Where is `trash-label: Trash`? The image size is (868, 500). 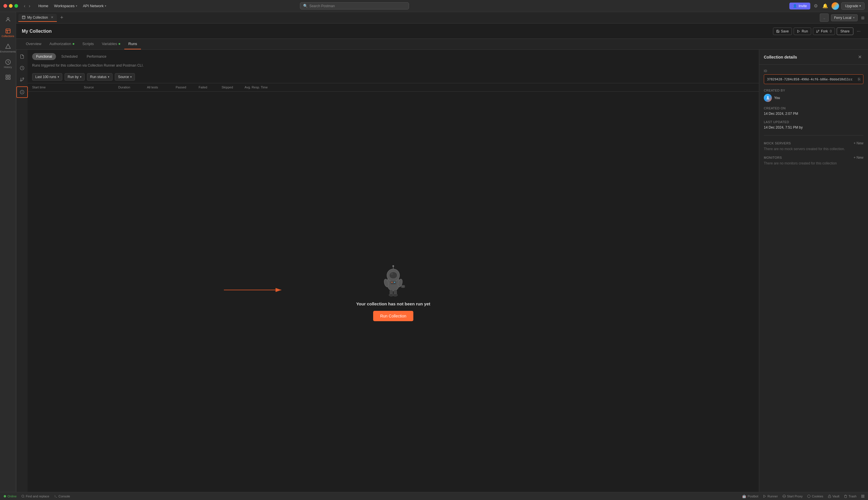 trash-label: Trash is located at coordinates (853, 496).